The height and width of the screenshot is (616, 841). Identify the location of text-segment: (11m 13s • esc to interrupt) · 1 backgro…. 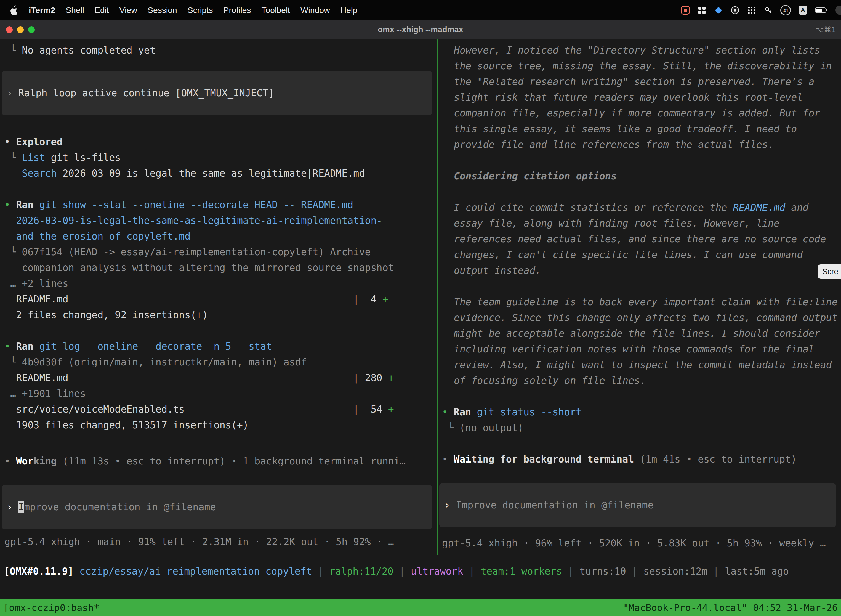
(234, 461).